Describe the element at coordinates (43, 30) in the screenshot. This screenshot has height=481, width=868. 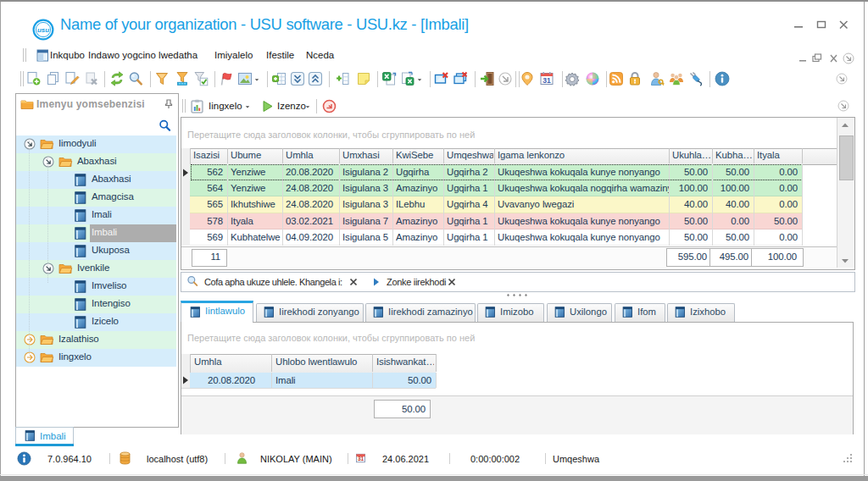
I see `svg-text: usu` at that location.